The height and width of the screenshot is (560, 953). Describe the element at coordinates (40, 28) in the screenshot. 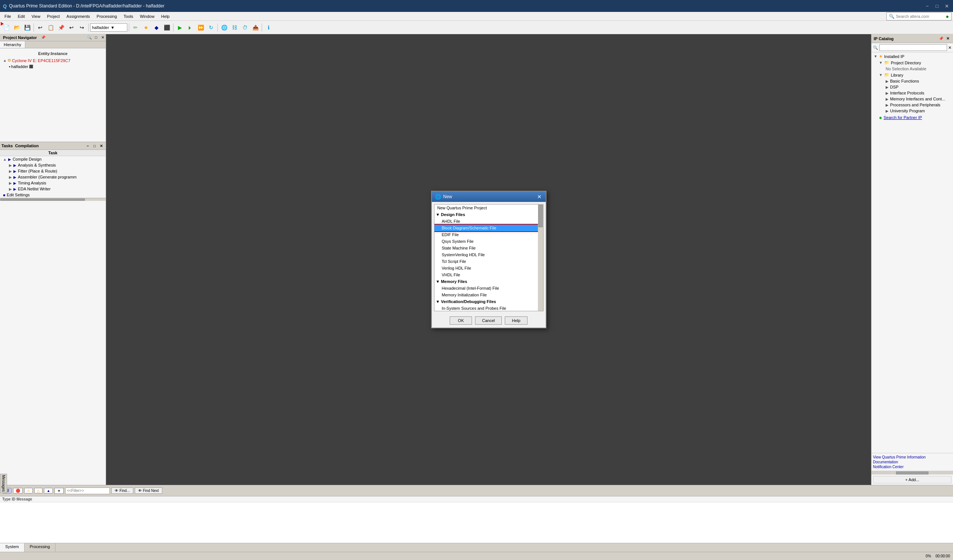

I see `toolbar-undo-btn: ↩` at that location.